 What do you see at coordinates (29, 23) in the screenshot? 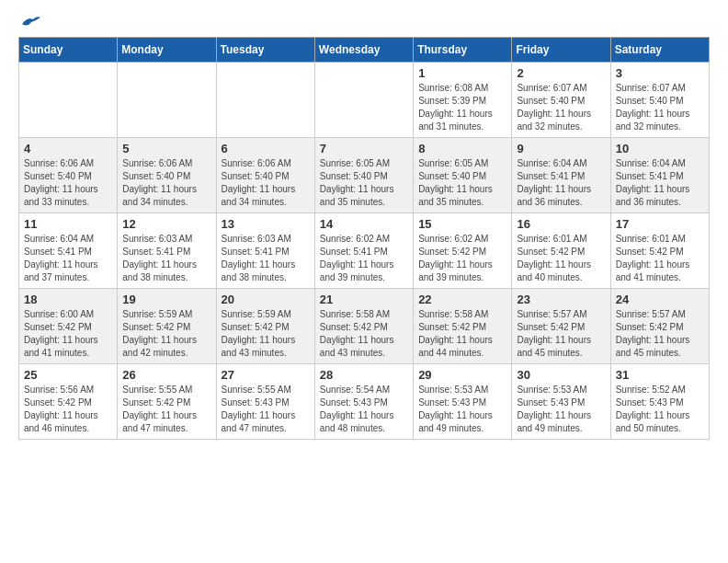
I see `logo` at bounding box center [29, 23].